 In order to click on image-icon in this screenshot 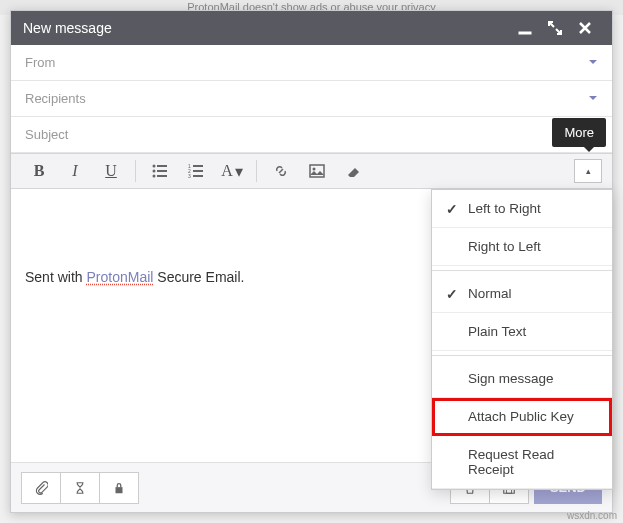, I will do `click(317, 171)`.